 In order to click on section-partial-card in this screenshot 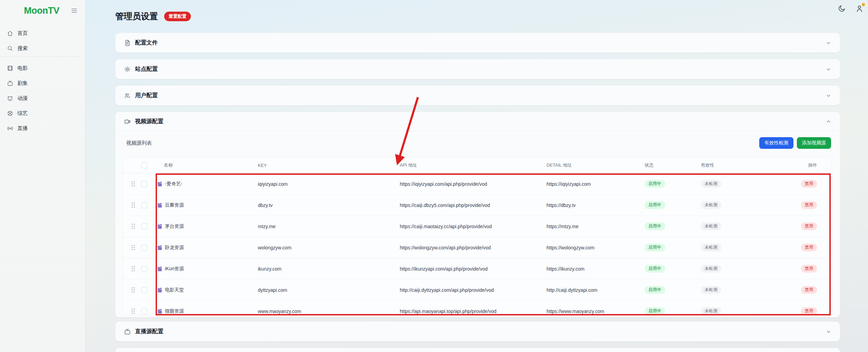, I will do `click(477, 350)`.